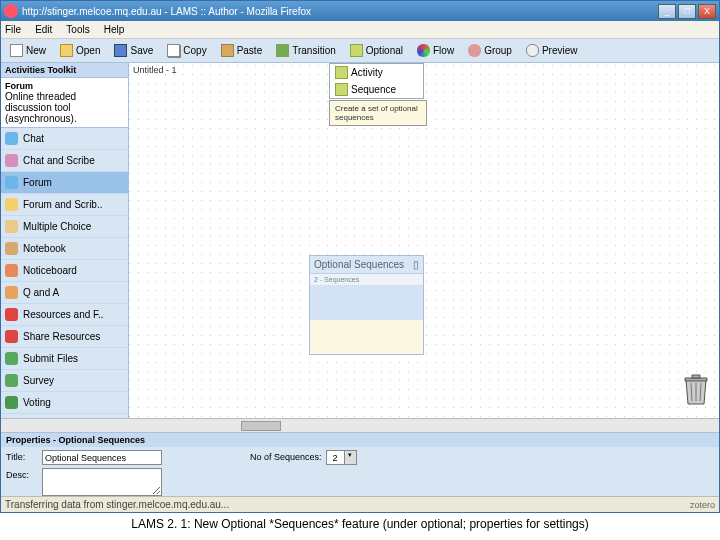 This screenshot has width=720, height=540. I want to click on flow-icon, so click(424, 50).